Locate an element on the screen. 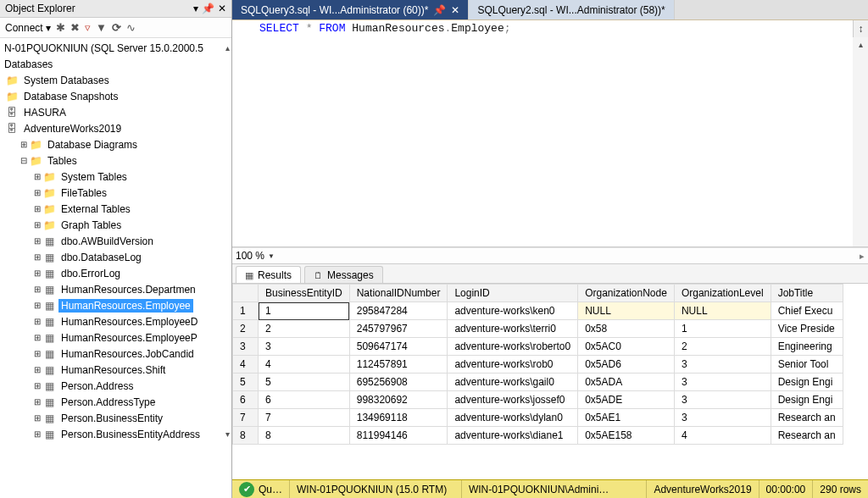 Image resolution: width=868 pixels, height=498 pixels. chevron-down-icon: ▼ is located at coordinates (271, 256).